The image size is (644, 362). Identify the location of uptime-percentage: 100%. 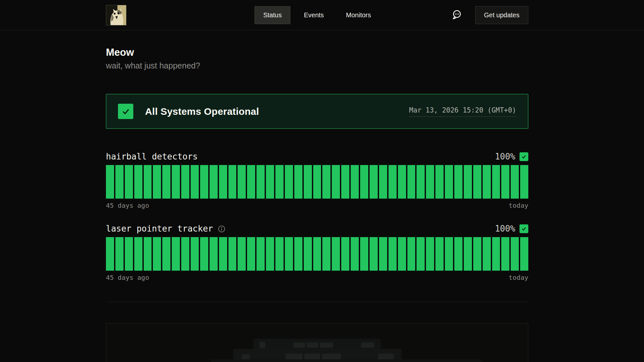
(505, 229).